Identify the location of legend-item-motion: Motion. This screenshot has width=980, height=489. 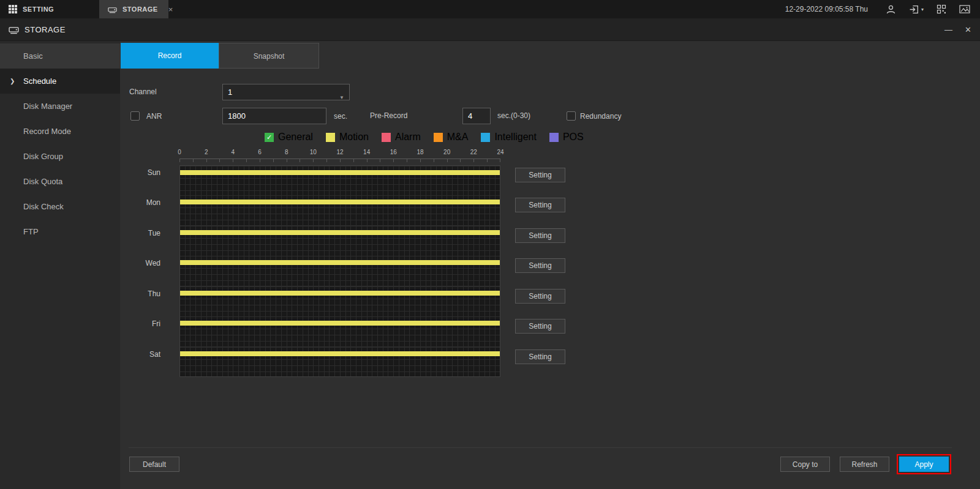
(347, 137).